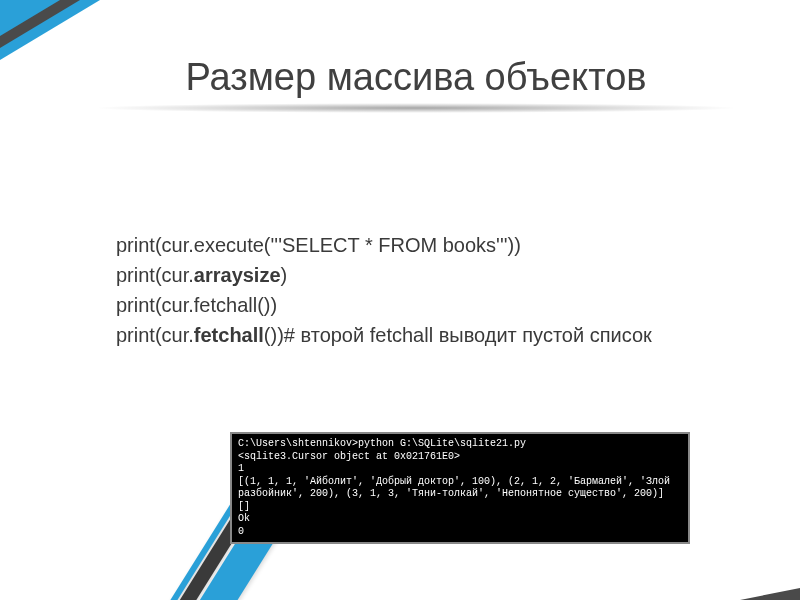 This screenshot has height=600, width=800. I want to click on slide-title: Размер массива объектов, so click(416, 78).